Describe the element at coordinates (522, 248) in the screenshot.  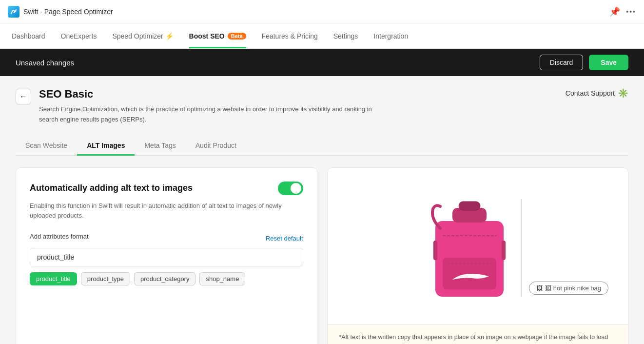
I see `preview-divider` at that location.